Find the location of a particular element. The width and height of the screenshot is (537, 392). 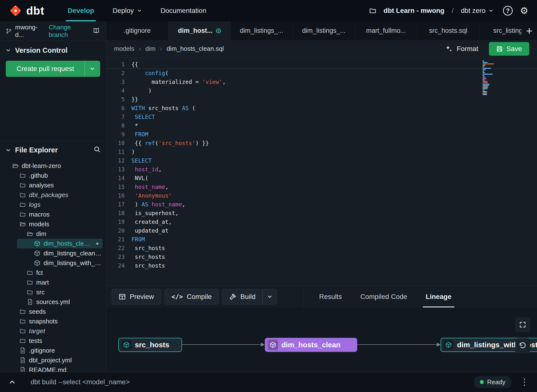

lineage-node: dim_hosts_clean is located at coordinates (311, 345).